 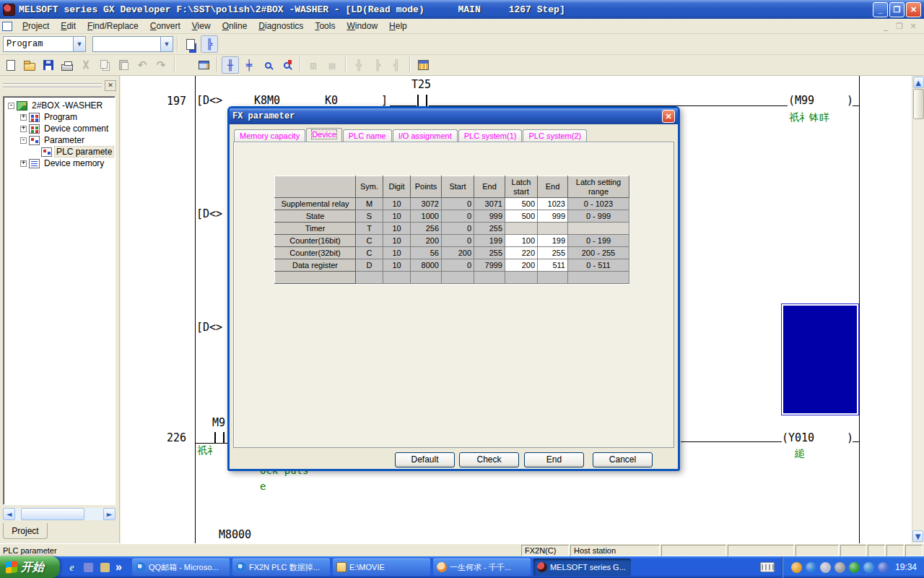 What do you see at coordinates (918, 82) in the screenshot?
I see `scroll-up-icon: ▲` at bounding box center [918, 82].